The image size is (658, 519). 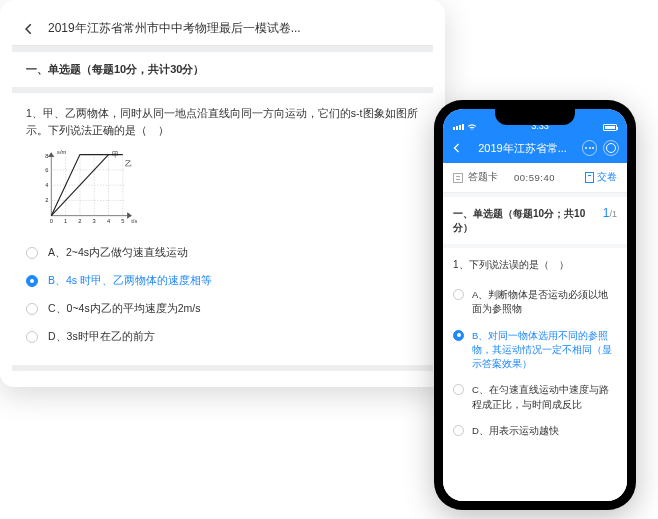 I want to click on more-button, so click(x=590, y=148).